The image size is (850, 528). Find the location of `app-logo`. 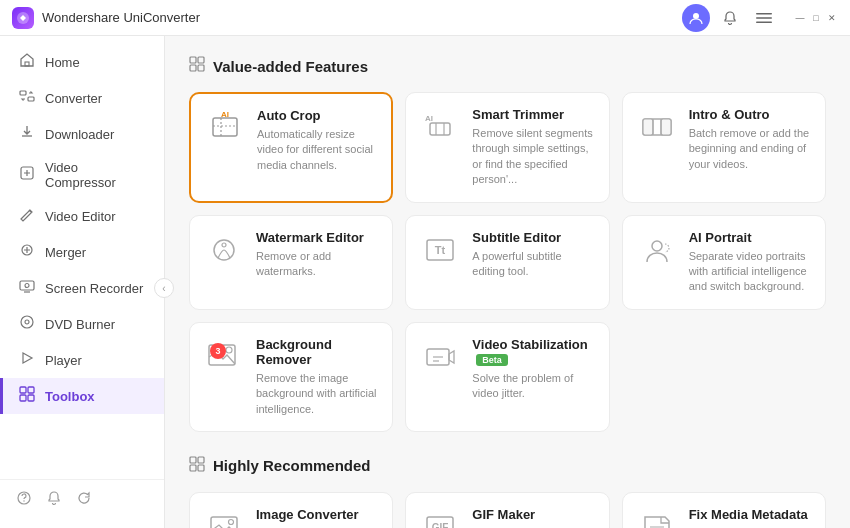

app-logo is located at coordinates (23, 18).